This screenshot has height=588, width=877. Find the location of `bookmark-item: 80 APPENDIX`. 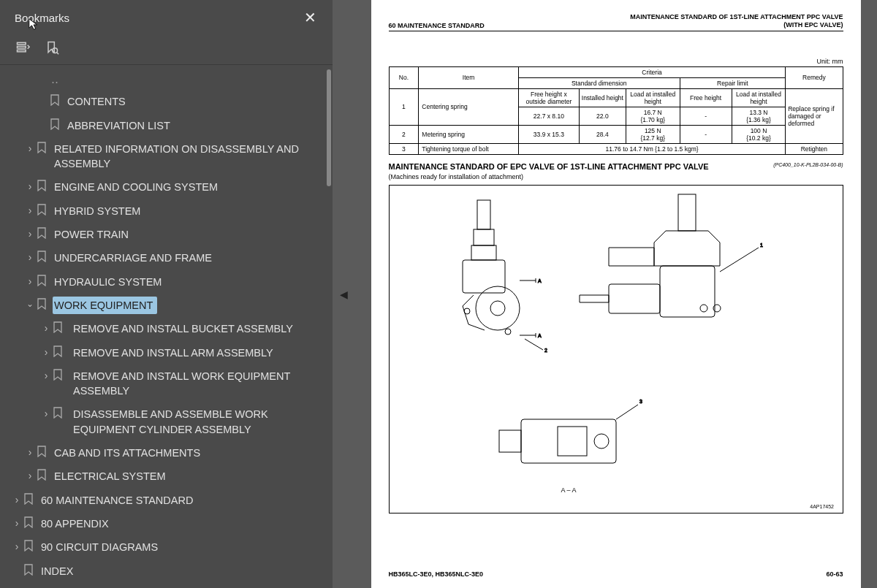

bookmark-item: 80 APPENDIX is located at coordinates (162, 524).